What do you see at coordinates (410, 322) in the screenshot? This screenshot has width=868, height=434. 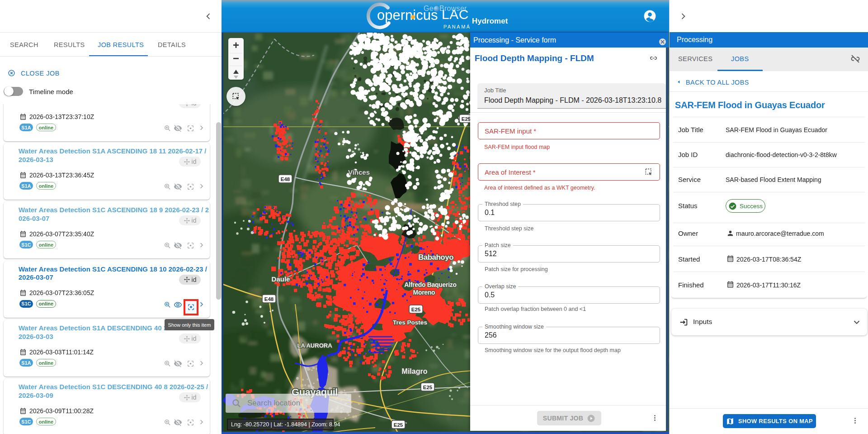 I see `svg-text: Tres Postes` at bounding box center [410, 322].